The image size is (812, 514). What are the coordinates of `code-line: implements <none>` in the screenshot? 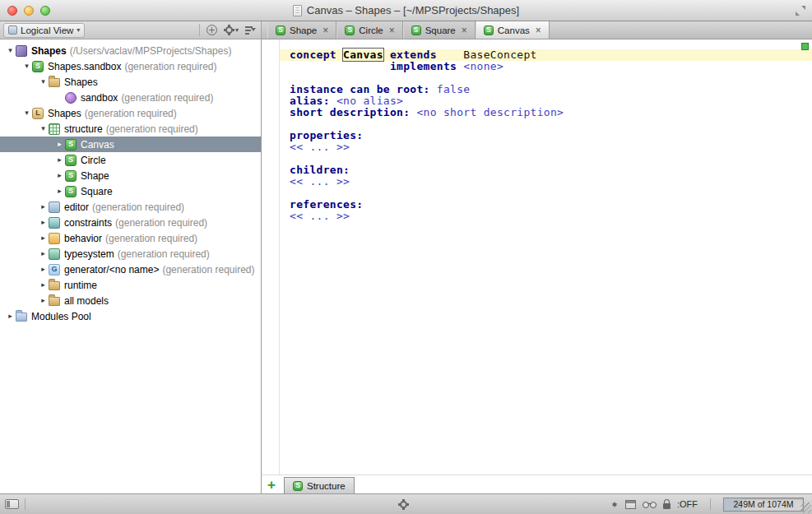 It's located at (546, 67).